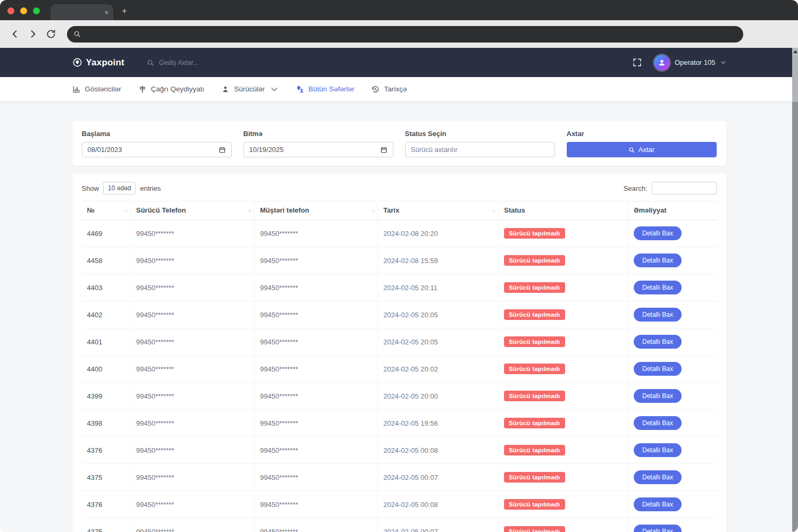 This screenshot has width=798, height=532. Describe the element at coordinates (157, 134) in the screenshot. I see `start-date-label: Başlama` at that location.